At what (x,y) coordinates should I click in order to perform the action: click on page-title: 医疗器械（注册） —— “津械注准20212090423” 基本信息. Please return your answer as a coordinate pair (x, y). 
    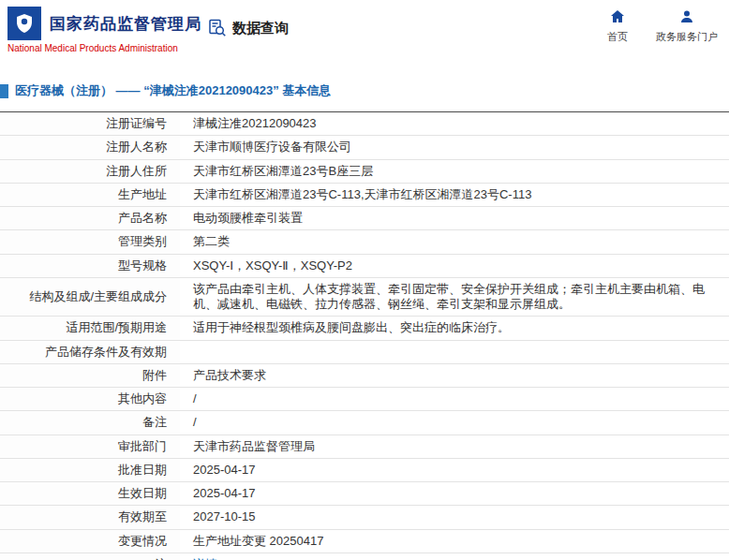
    Looking at the image, I should click on (172, 91).